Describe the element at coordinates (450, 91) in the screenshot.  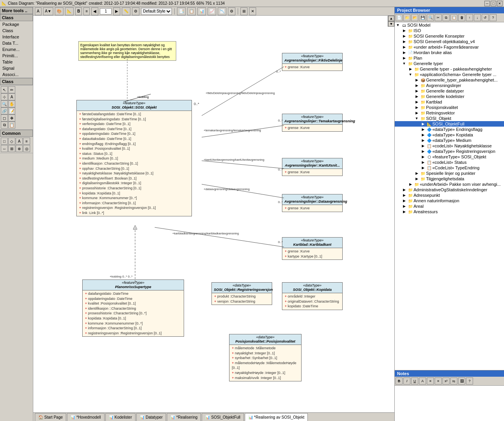
I see `tree-item-generelle_datatyper: ▶📁Generelle datatyper` at that location.